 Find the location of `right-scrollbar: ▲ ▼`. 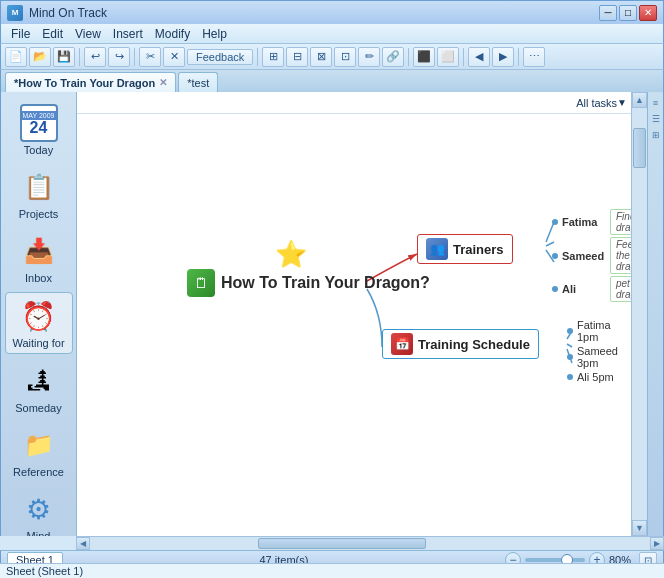

right-scrollbar: ▲ ▼ is located at coordinates (639, 314).